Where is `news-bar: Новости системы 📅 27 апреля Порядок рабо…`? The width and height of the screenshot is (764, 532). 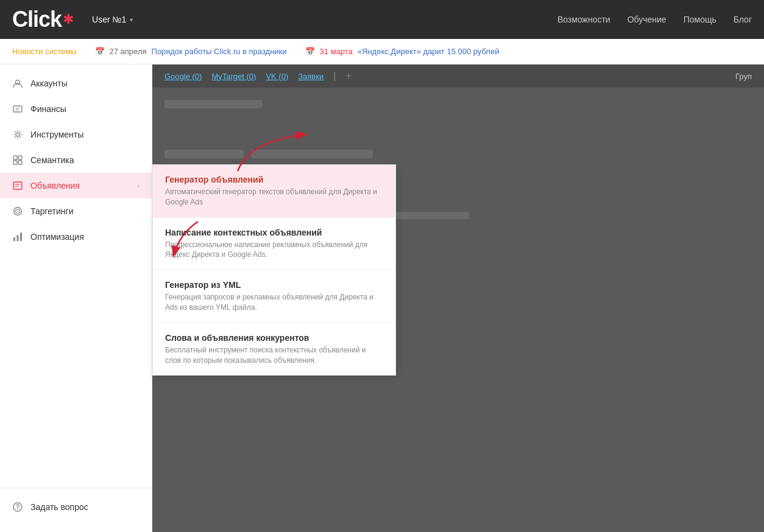
news-bar: Новости системы 📅 27 апреля Порядок рабо… is located at coordinates (382, 52).